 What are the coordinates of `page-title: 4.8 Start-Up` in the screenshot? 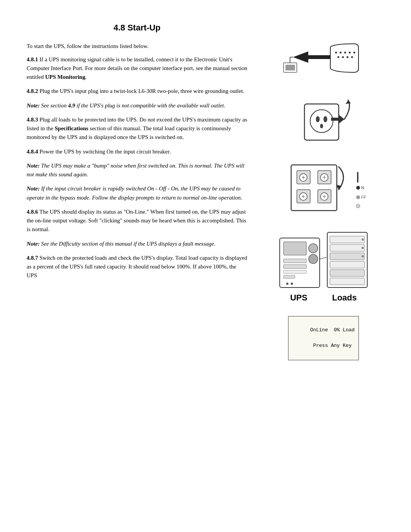 It's located at (137, 28).